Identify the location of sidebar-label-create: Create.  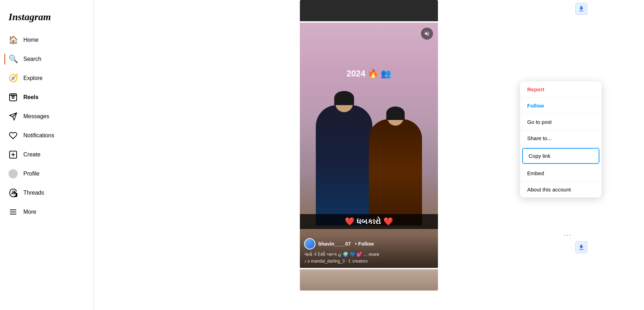
(32, 155).